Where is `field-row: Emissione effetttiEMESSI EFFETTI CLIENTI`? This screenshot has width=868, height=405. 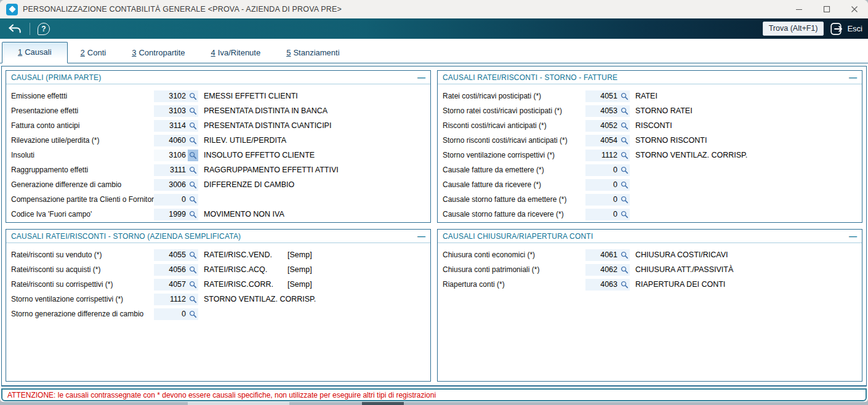
field-row: Emissione effetttiEMESSI EFFETTI CLIENTI is located at coordinates (218, 96).